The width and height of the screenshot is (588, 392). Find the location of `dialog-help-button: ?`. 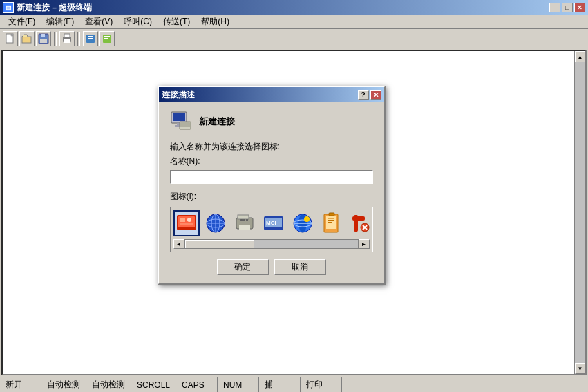

dialog-help-button: ? is located at coordinates (363, 95).